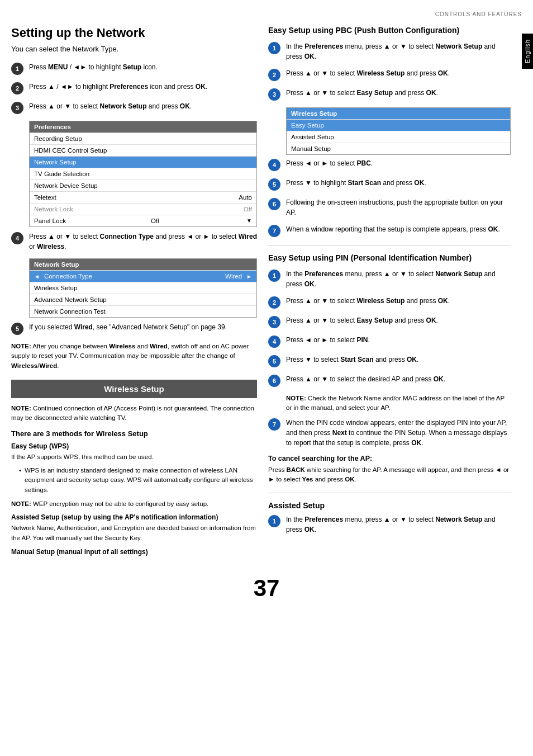  I want to click on wireless-submenu-manual: Manual Setup, so click(398, 149).